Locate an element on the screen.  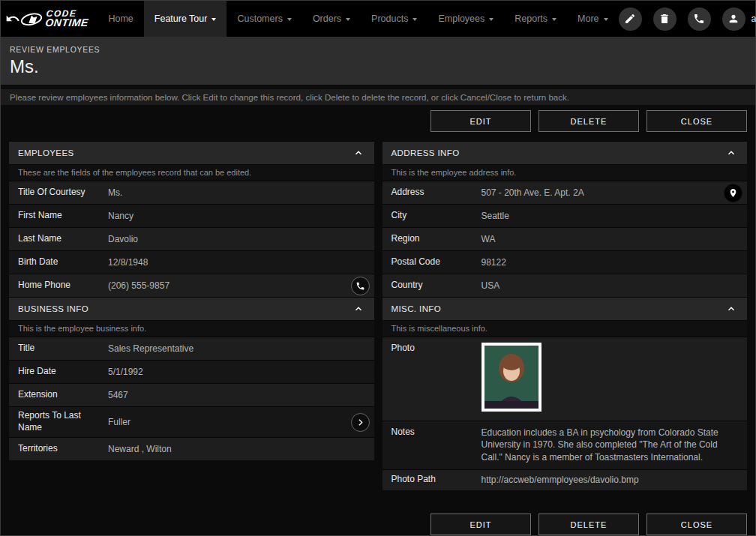
instruction-text: Please review employees information belo… is located at coordinates (290, 97).